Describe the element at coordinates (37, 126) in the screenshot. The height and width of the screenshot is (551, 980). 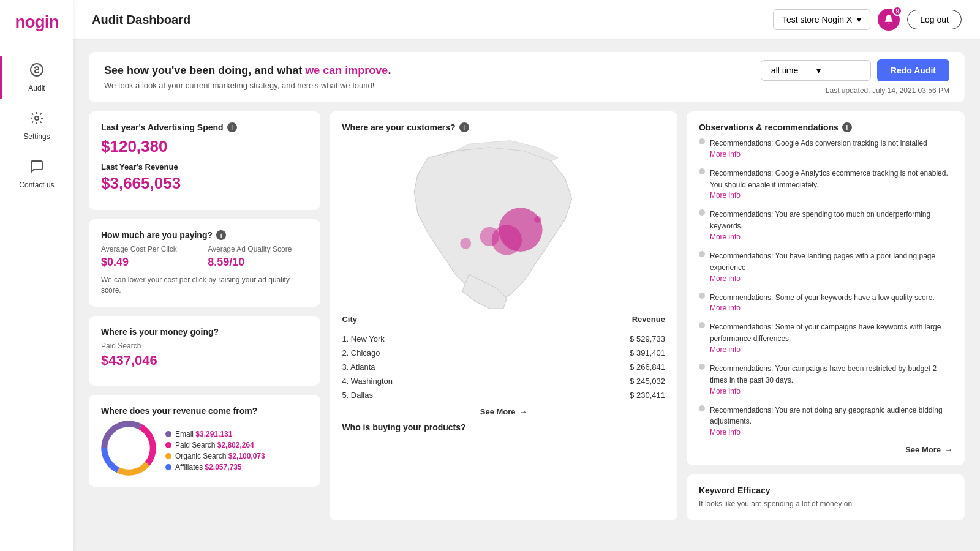
I see `sidebar-item-settings: Settings` at that location.